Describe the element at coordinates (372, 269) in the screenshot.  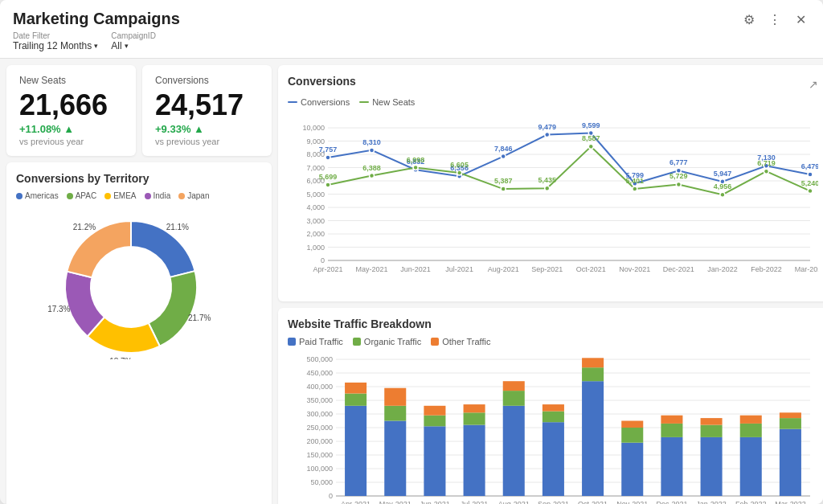
I see `svg-text: May-2021` at that location.